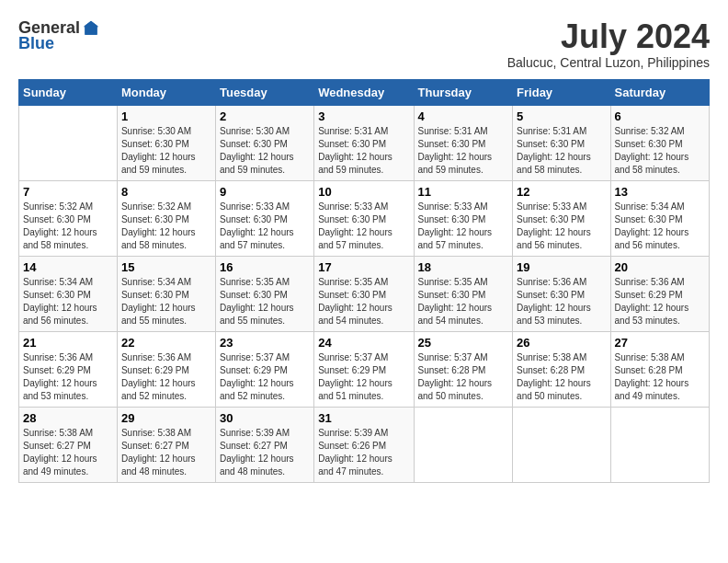 The image size is (728, 563). Describe the element at coordinates (364, 267) in the screenshot. I see `day-number: 17` at that location.